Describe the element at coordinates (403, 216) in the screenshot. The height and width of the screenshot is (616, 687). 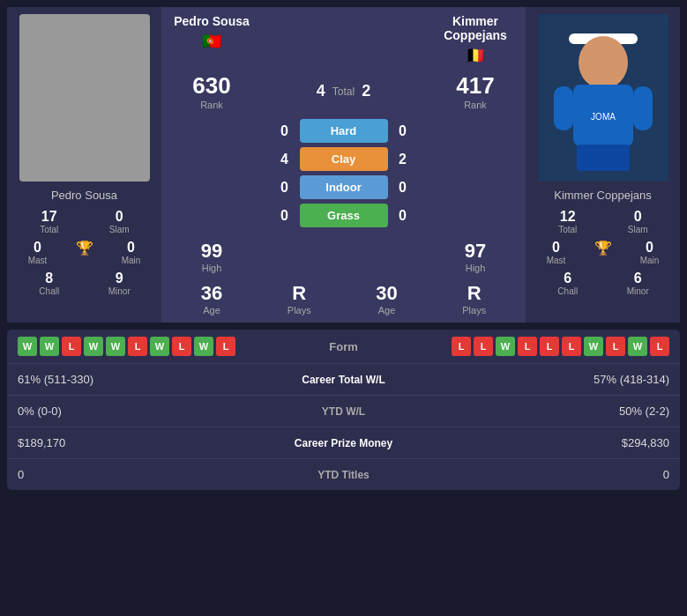
I see `grass-right: 0` at that location.